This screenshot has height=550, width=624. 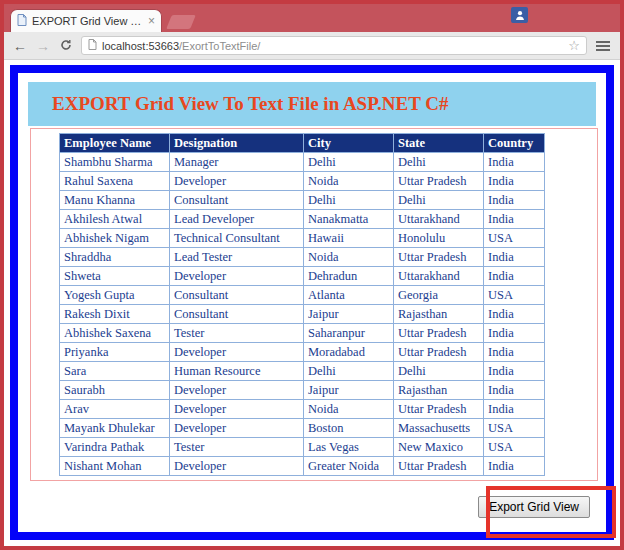 I want to click on table-cell: Nishant Mohan, so click(x=115, y=466).